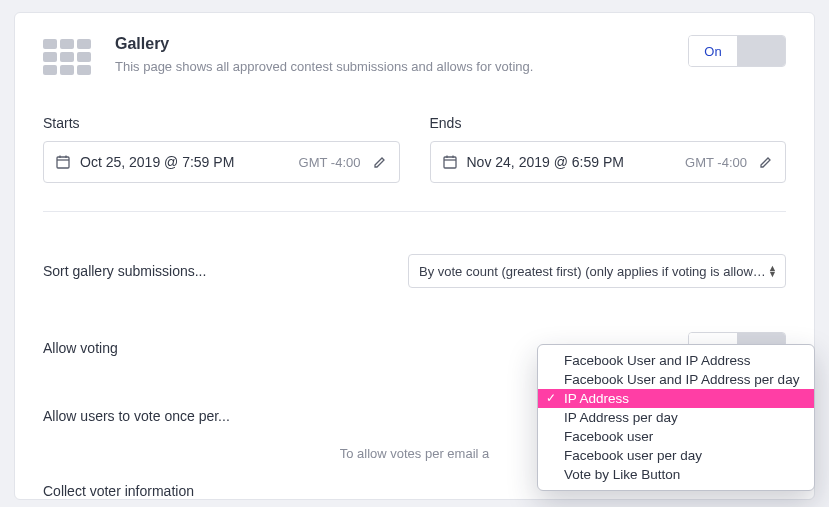 The image size is (829, 507). Describe the element at coordinates (324, 66) in the screenshot. I see `page-subtitle: This page shows all approved contest sub…` at that location.